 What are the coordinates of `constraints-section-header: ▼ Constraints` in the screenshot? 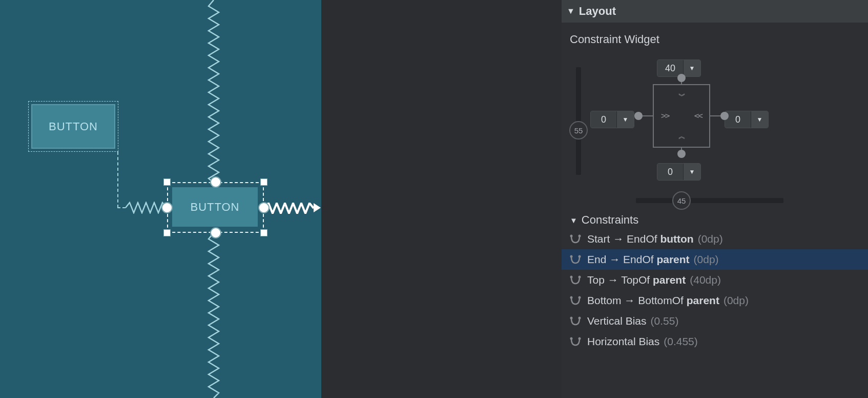 It's located at (715, 218).